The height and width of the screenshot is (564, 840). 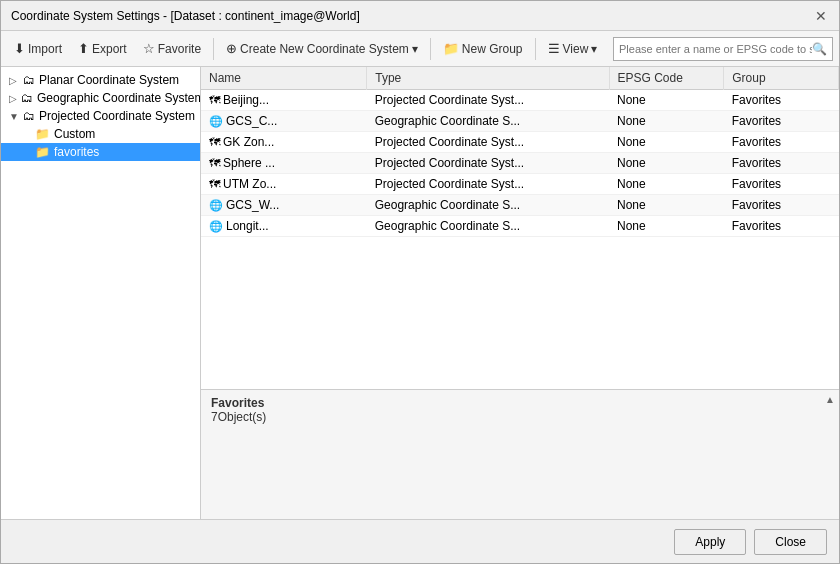 I want to click on toolbar: ⬇ Import ⬆ Export ☆ Favorite ⊕ Create Ne…, so click(x=420, y=49).